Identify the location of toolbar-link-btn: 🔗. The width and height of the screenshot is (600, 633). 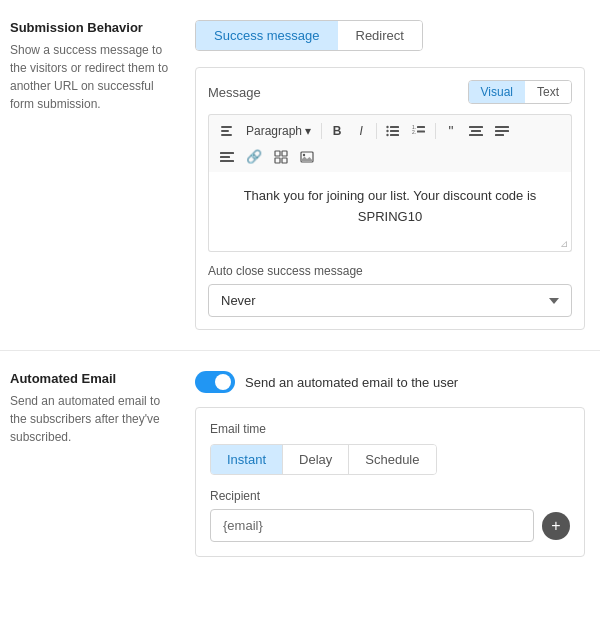
(254, 156).